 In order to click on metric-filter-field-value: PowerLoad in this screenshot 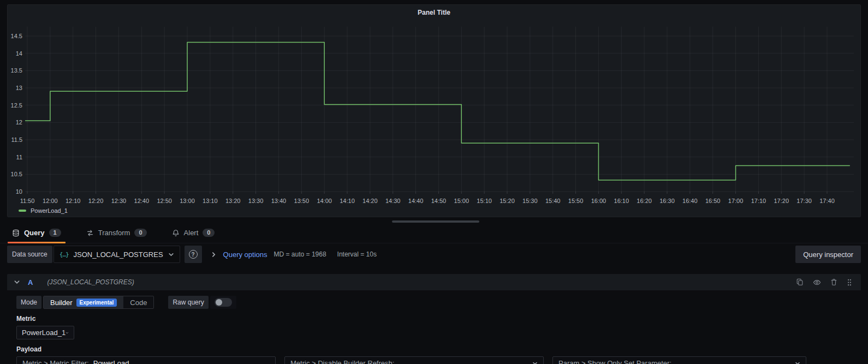, I will do `click(111, 361)`.